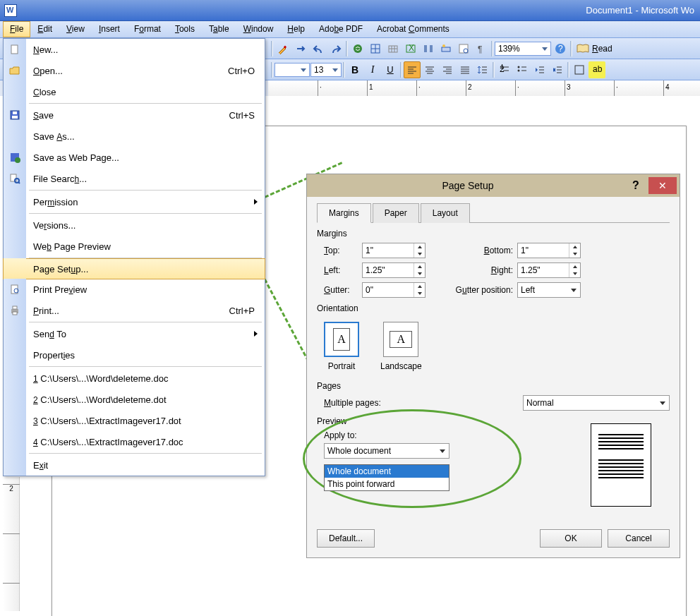  I want to click on bold-icon: B, so click(355, 70).